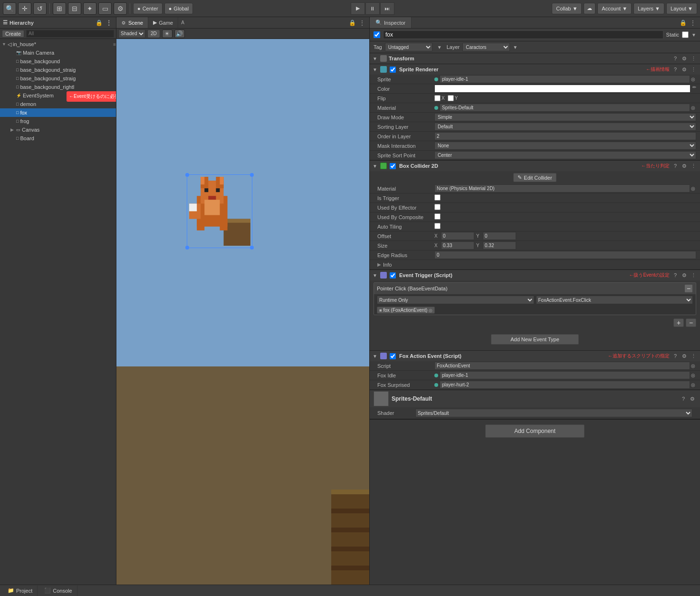 The width and height of the screenshot is (700, 596). I want to click on bc-help-icon: ?, so click(675, 166).